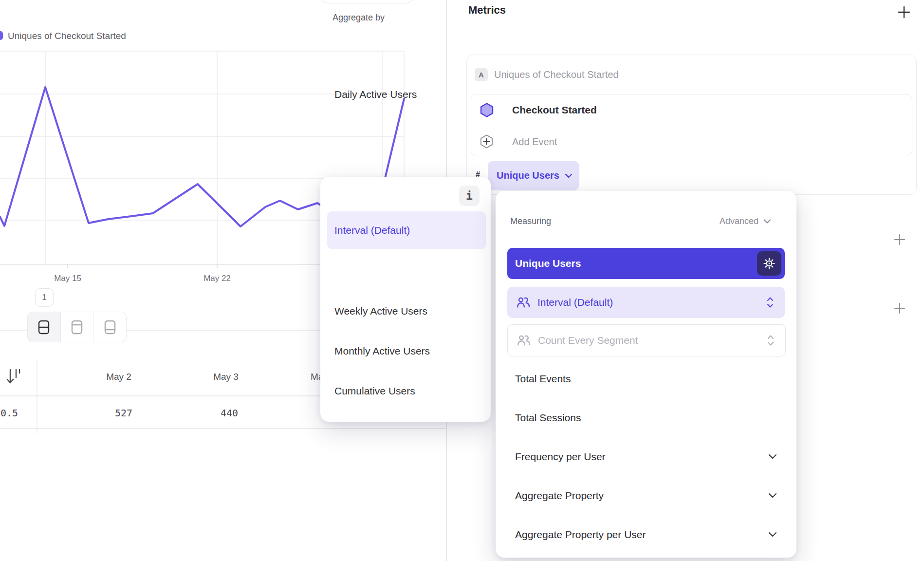 Image resolution: width=924 pixels, height=561 pixels. I want to click on metric-card-title: Uniques of Checkout Started, so click(556, 75).